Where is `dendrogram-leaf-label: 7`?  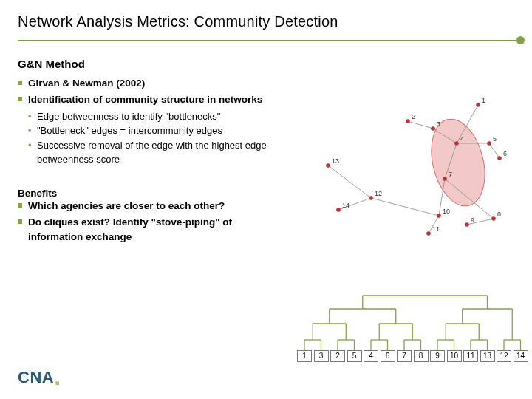 dendrogram-leaf-label: 7 is located at coordinates (404, 356).